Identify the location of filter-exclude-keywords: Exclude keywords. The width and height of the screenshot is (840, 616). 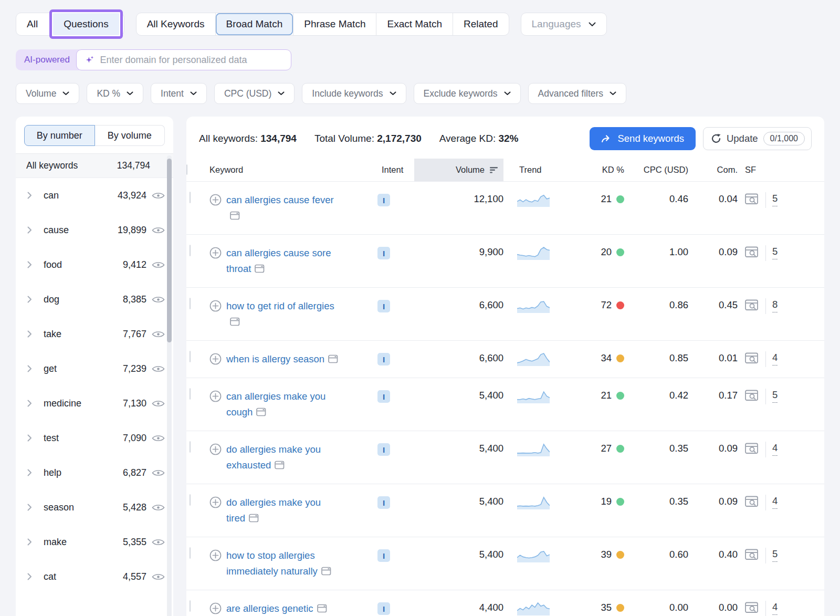
(467, 93).